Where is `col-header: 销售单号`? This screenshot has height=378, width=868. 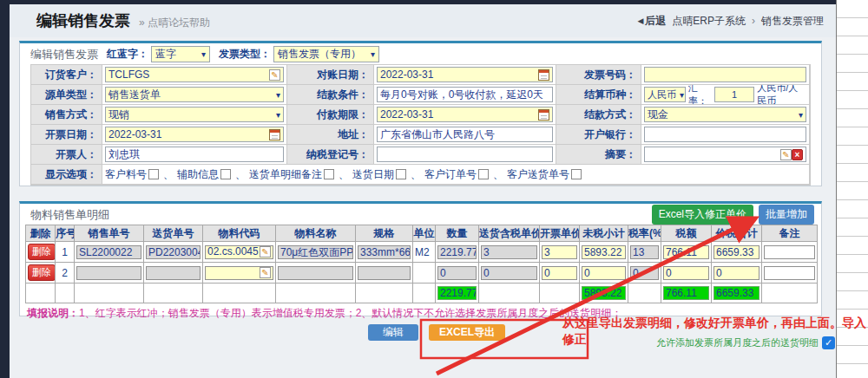 col-header: 销售单号 is located at coordinates (109, 234).